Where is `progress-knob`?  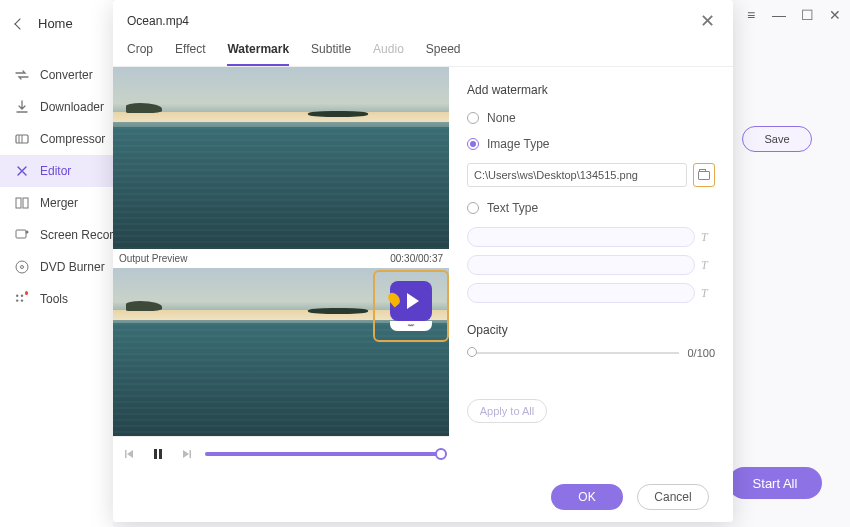
progress-knob is located at coordinates (441, 454).